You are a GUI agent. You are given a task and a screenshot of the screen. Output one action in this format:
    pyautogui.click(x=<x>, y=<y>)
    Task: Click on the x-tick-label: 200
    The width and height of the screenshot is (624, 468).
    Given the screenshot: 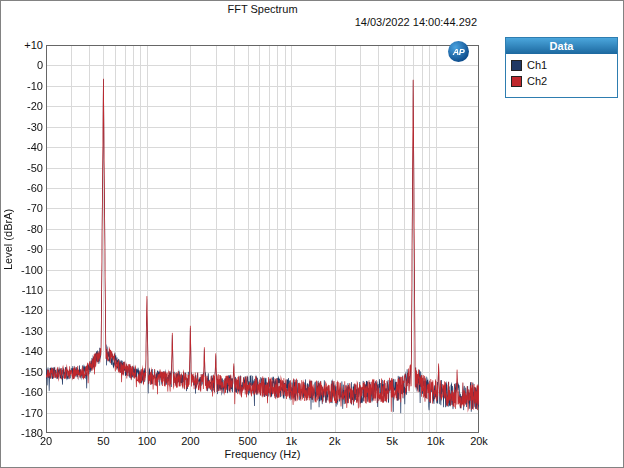 What is the action you would take?
    pyautogui.click(x=190, y=441)
    